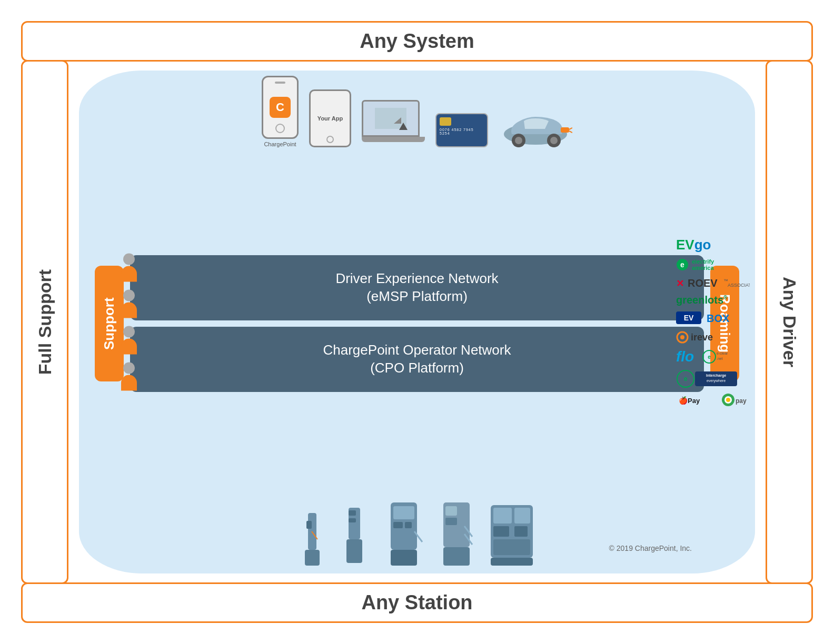 Image resolution: width=834 pixels, height=644 pixels. I want to click on emsp-platform-box: Driver Experience Network(eMSP Platform), so click(417, 288).